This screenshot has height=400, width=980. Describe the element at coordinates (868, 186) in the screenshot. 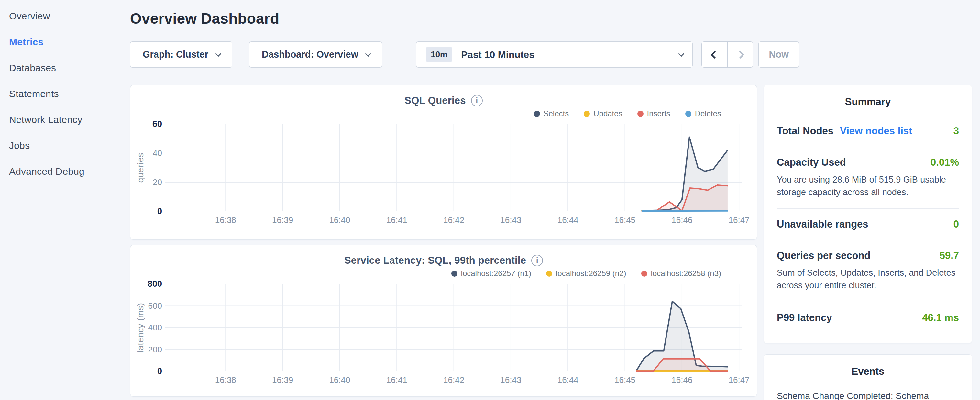

I see `summary-description: You are using 28.6 MiB of 515.9 GiB usab…` at that location.